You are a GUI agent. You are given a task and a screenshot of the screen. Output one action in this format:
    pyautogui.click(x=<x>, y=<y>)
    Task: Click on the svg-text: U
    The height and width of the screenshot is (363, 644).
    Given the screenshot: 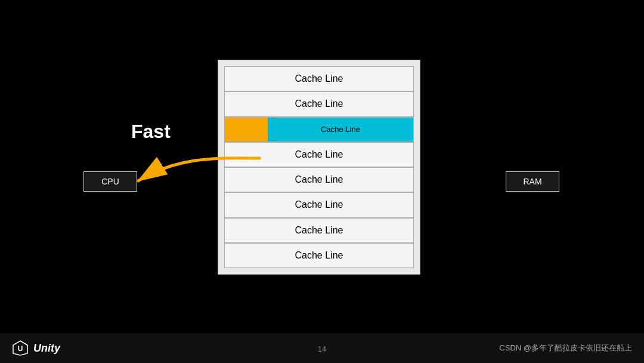 What is the action you would take?
    pyautogui.click(x=20, y=349)
    